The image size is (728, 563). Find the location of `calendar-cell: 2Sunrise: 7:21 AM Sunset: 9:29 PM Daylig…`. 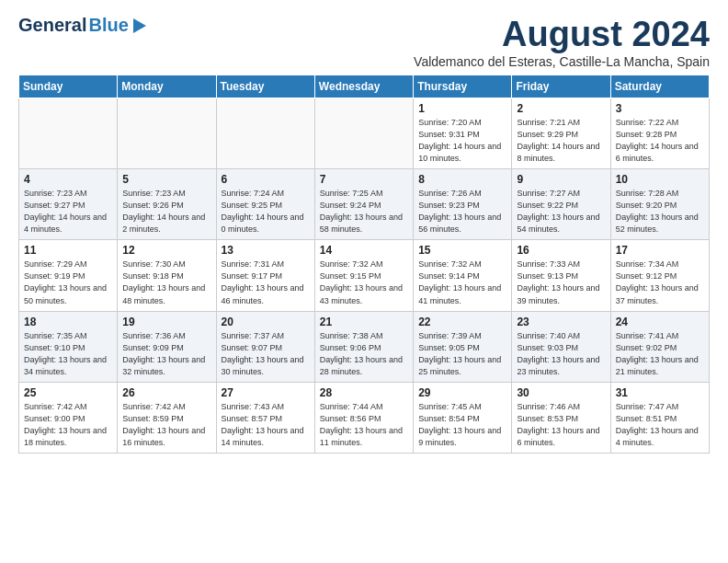

calendar-cell: 2Sunrise: 7:21 AM Sunset: 9:29 PM Daylig… is located at coordinates (561, 134).